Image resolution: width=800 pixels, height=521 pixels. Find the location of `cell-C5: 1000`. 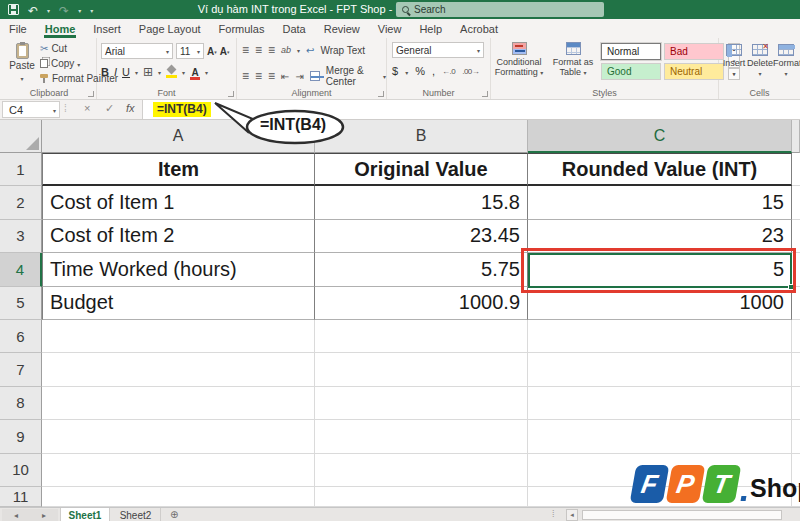

cell-C5: 1000 is located at coordinates (660, 304).